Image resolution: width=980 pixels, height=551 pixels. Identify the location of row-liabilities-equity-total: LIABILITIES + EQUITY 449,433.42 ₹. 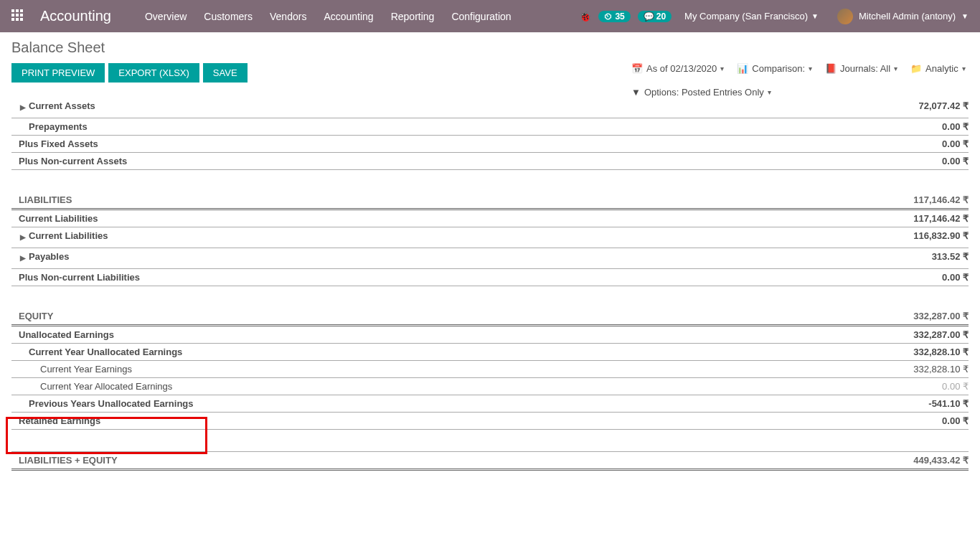
(490, 461).